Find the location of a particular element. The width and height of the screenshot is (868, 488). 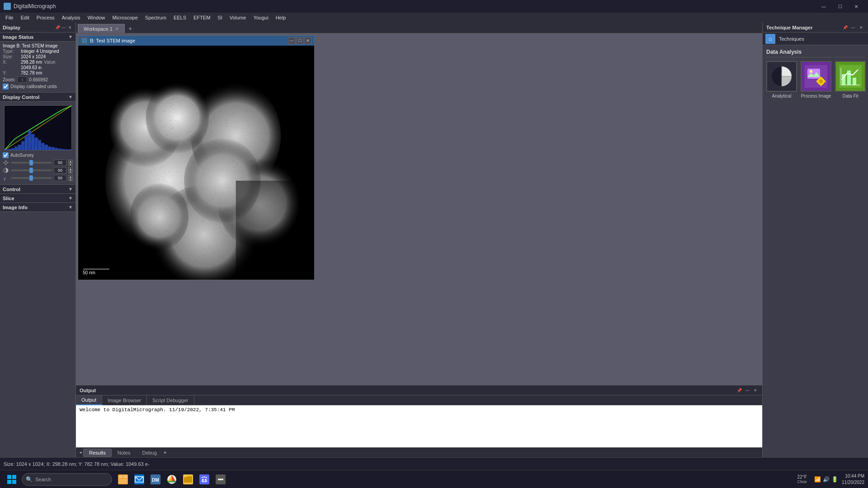

right-panel-close: ✕ is located at coordinates (861, 28).